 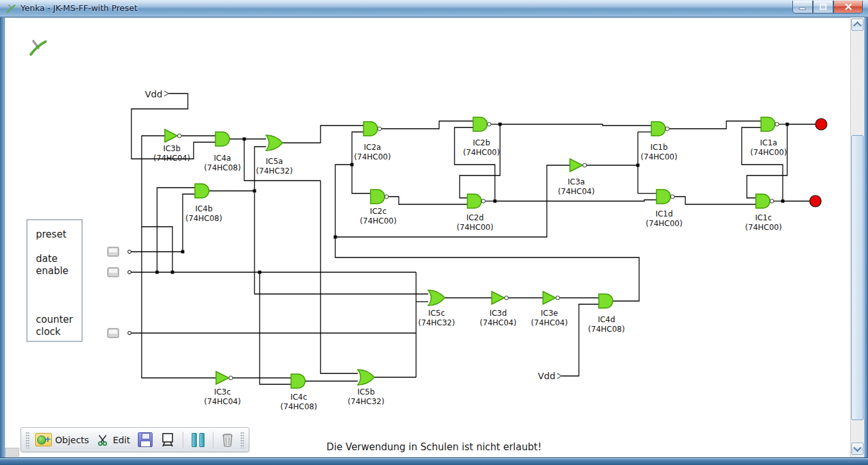 What do you see at coordinates (372, 142) in the screenshot?
I see `gate-IC2a: IC2a(74HC00)` at bounding box center [372, 142].